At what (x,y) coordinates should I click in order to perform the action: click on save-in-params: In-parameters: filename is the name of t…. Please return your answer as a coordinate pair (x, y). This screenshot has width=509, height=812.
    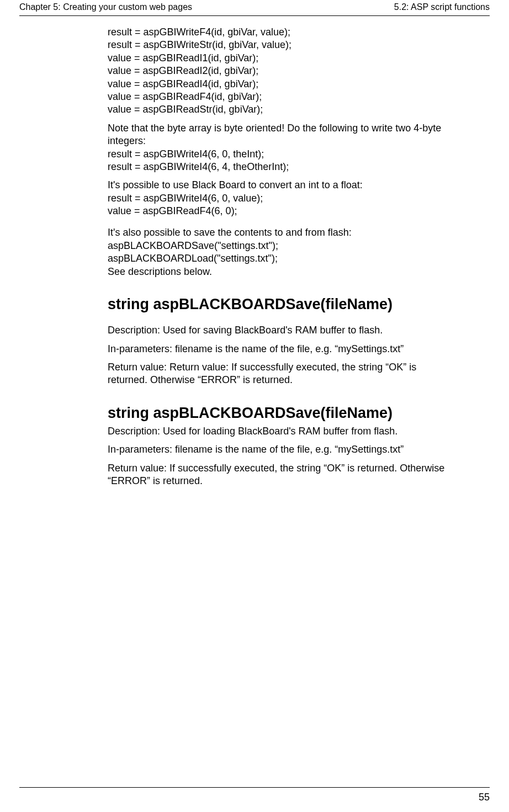
    Looking at the image, I should click on (282, 349).